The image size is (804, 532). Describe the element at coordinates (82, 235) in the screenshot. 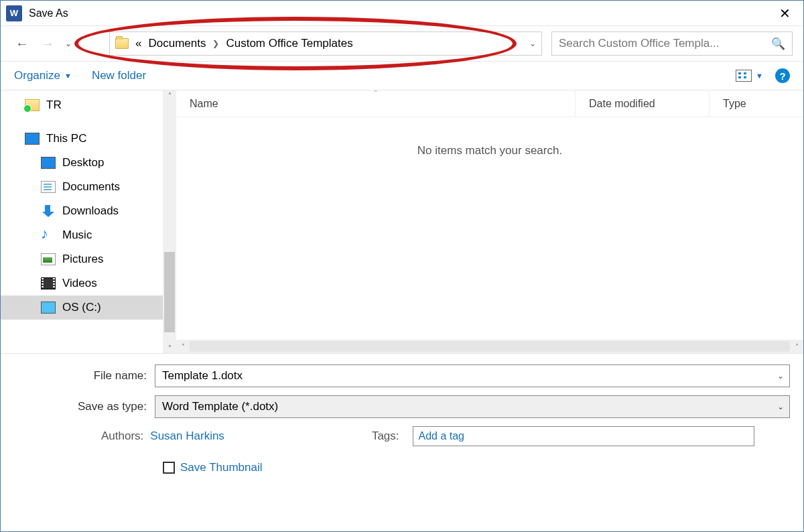

I see `sidebar-item-music: Music` at that location.